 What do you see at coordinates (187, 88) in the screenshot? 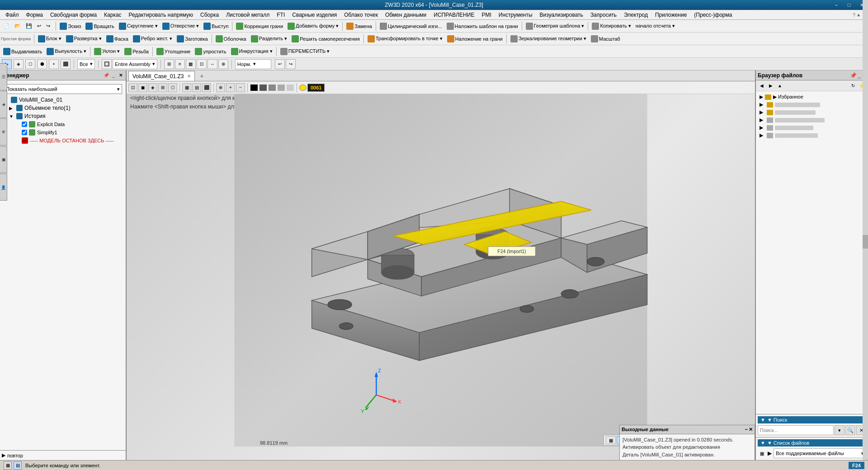
I see `vp-top-icon: ▦` at bounding box center [187, 88].